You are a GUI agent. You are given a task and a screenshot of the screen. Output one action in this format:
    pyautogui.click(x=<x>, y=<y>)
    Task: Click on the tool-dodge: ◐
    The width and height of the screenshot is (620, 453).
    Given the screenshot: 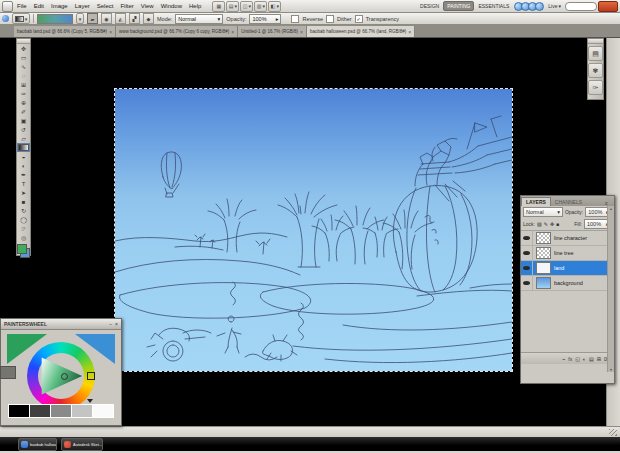 What is the action you would take?
    pyautogui.click(x=24, y=166)
    